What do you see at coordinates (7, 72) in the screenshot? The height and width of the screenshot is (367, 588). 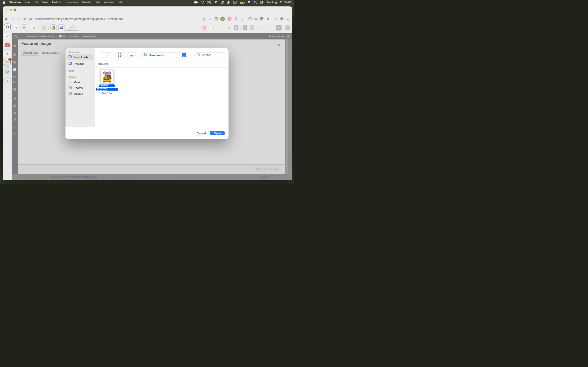 I see `spotify-app-icon` at bounding box center [7, 72].